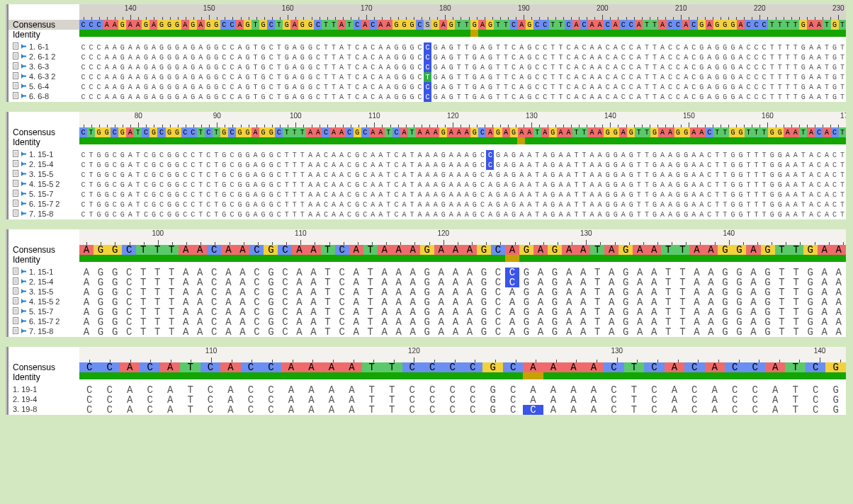  I want to click on sequence-row: 4. 6-3 2CCCAAGAAGAGGGAGAGGCCAGTGCTGAGGCT…, so click(427, 77).